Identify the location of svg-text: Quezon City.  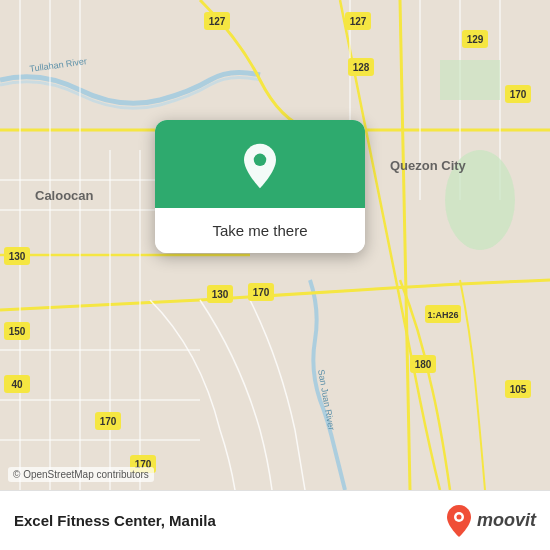
(428, 166).